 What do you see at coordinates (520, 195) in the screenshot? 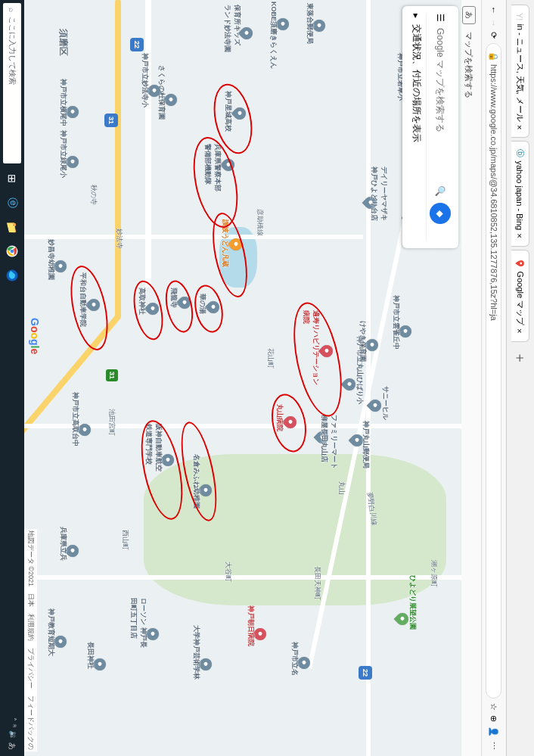
I see `tab-label: yahoo japan - Bing` at bounding box center [520, 195].